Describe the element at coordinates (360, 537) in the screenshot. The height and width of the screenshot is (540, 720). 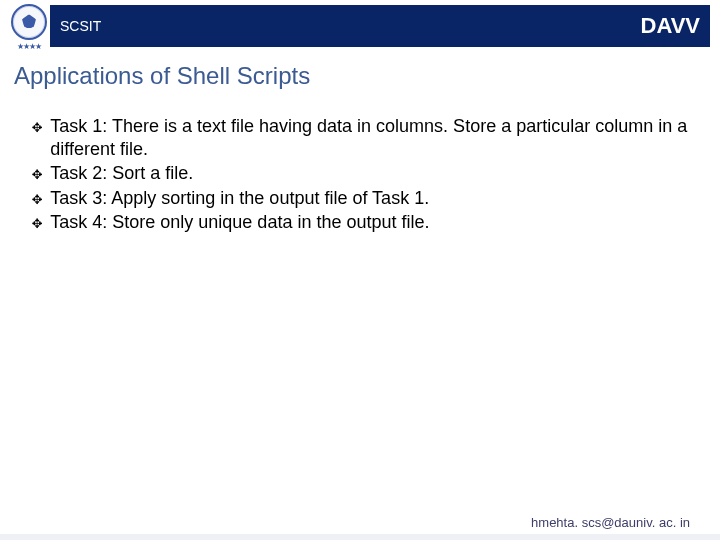
I see `bottom-band` at that location.